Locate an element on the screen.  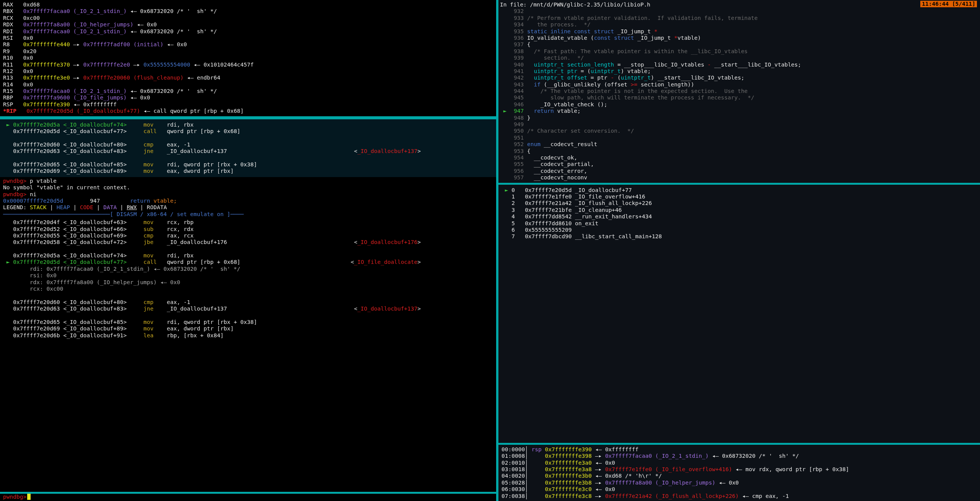
source-line: 936 IO_validate_vtable (const struct _IO… is located at coordinates (738, 38).